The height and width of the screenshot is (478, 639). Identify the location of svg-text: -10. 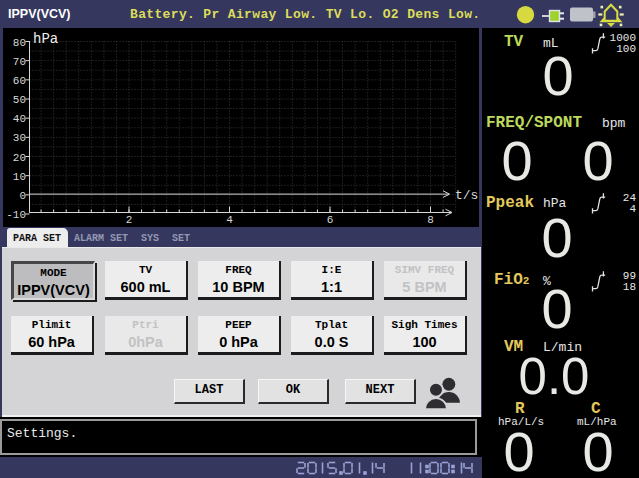
(16, 215).